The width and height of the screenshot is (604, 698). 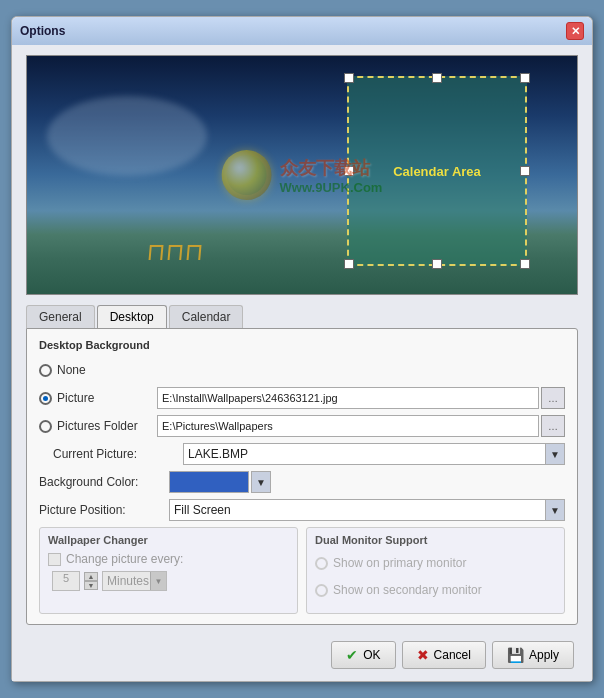 I want to click on spinner-up: ▲, so click(x=91, y=576).